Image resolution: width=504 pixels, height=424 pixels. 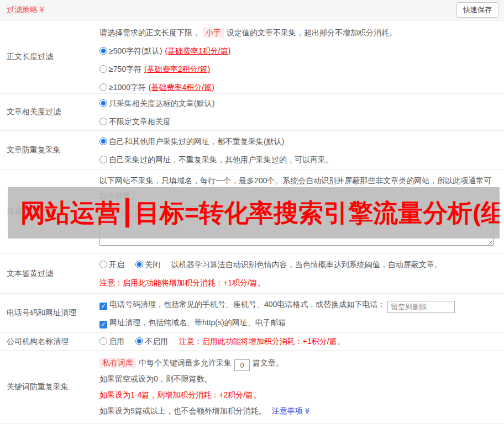 What do you see at coordinates (252, 150) in the screenshot?
I see `row-url-dedupe: 文章防重复采集 自己和其他用户采集过的网址，都不重复采集(默认) 自己采集过的网…` at bounding box center [252, 150].